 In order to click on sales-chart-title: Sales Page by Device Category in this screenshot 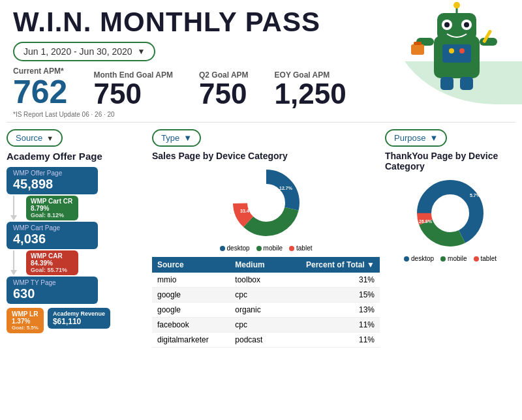, I will do `click(266, 156)`.